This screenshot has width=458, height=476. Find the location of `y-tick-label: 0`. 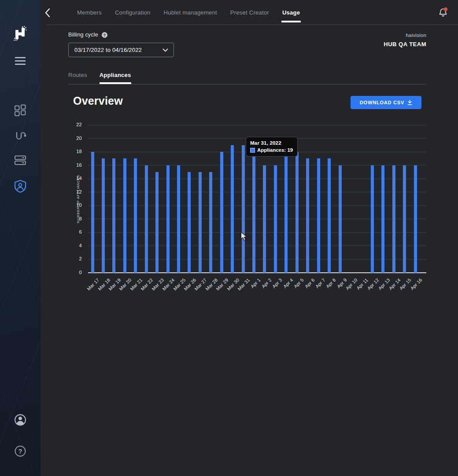

y-tick-label: 0 is located at coordinates (74, 272).